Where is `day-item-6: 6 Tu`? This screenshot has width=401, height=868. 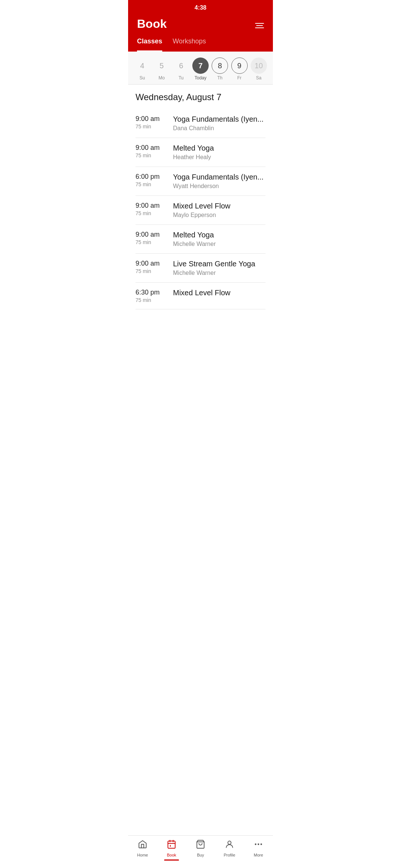
day-item-6: 6 Tu is located at coordinates (181, 69).